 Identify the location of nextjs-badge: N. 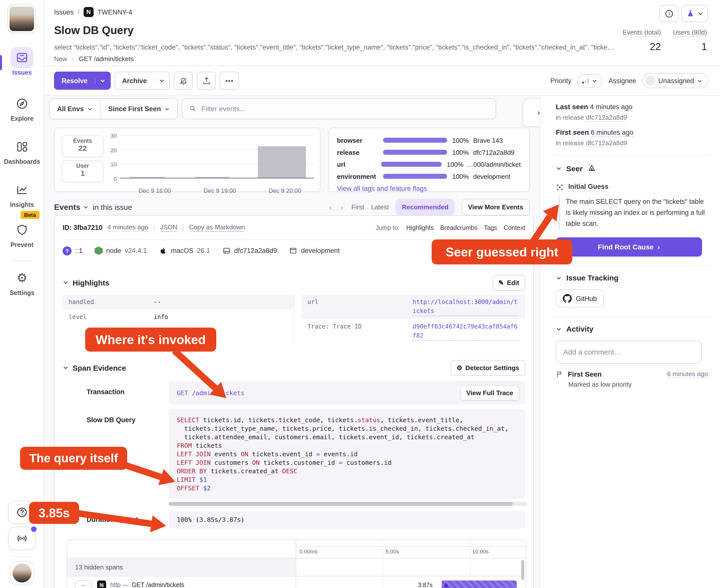
(102, 584).